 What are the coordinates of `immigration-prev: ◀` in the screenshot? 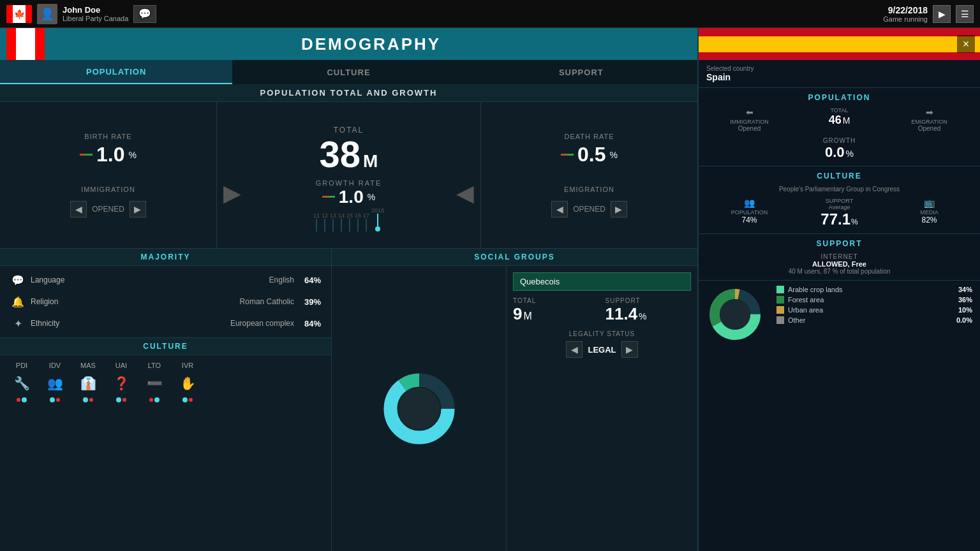 It's located at (78, 209).